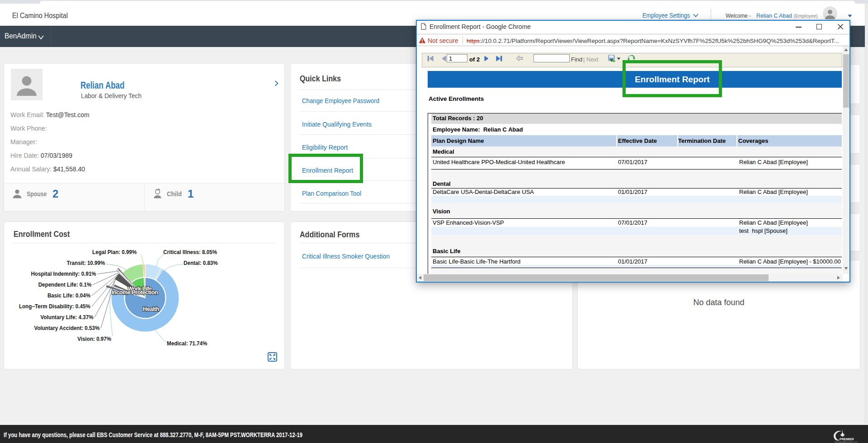 The height and width of the screenshot is (443, 868). I want to click on svg-text: Health, so click(151, 309).